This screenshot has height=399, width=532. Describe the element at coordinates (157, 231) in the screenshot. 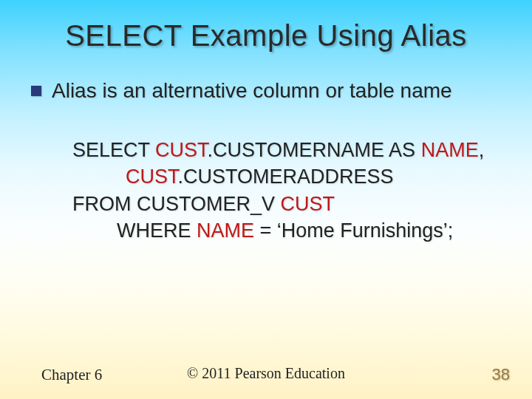

I see `code-text: WHERE` at that location.